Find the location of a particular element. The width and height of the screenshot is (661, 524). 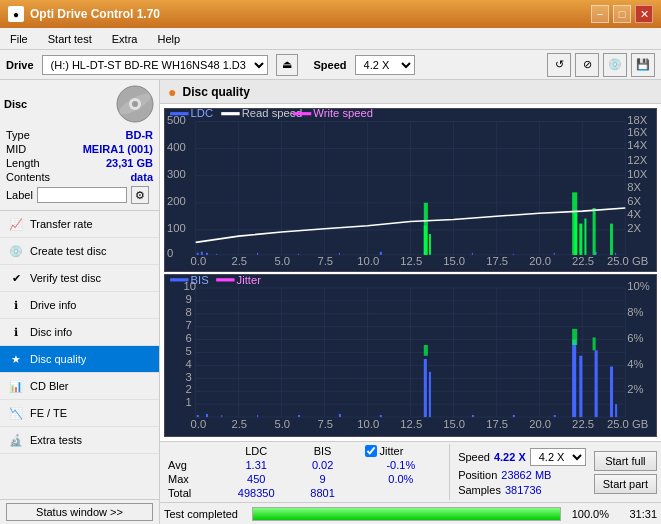

menu-extra: Extra is located at coordinates (125, 39).